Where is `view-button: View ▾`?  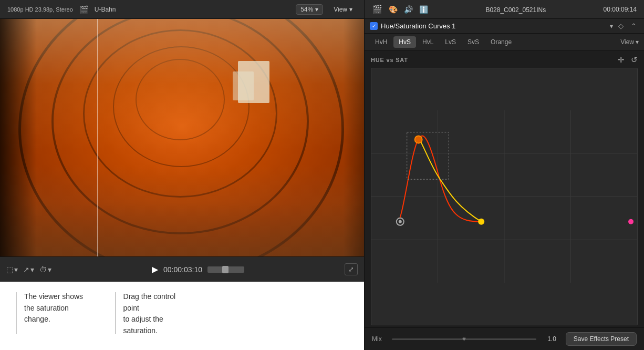
view-button: View ▾ is located at coordinates (343, 9).